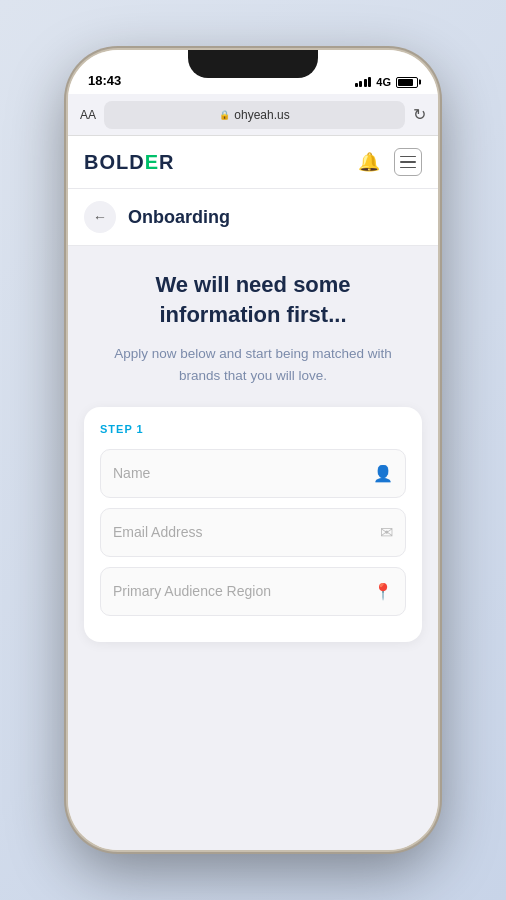  What do you see at coordinates (253, 364) in the screenshot?
I see `hero-subtitle: Apply now below and start being matched …` at bounding box center [253, 364].